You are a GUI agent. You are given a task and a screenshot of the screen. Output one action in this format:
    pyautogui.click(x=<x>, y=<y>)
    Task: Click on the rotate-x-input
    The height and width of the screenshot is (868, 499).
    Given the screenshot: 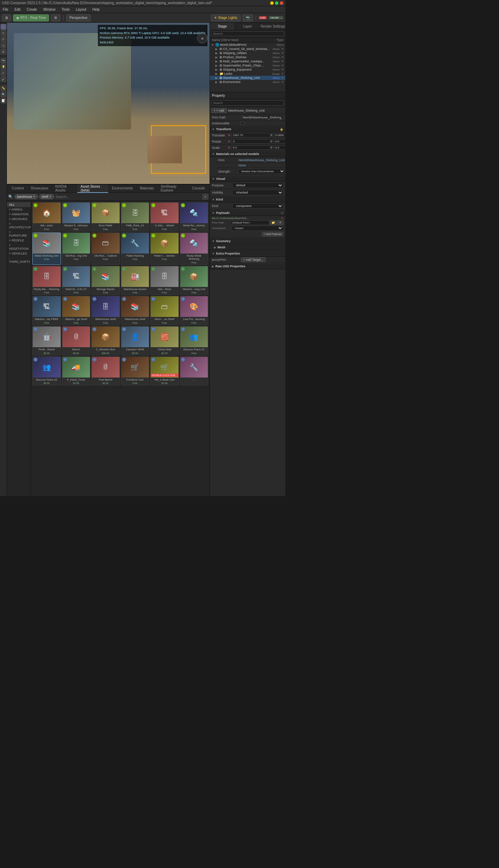 What is the action you would take?
    pyautogui.click(x=251, y=141)
    